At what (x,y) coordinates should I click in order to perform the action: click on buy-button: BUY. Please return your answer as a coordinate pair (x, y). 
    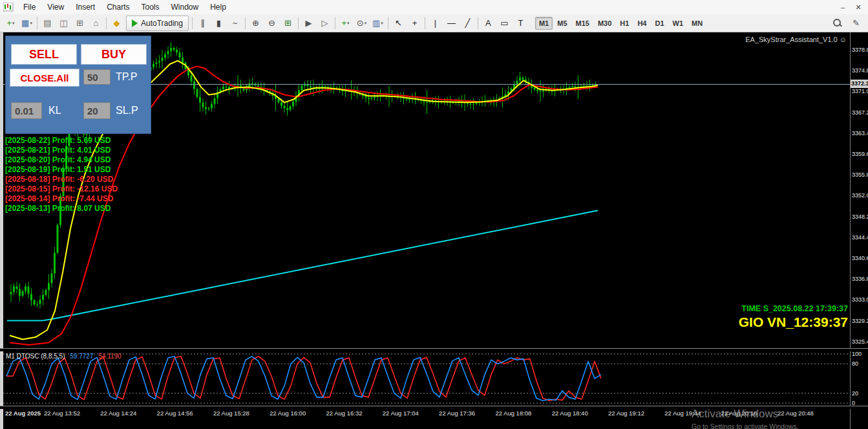
    Looking at the image, I should click on (114, 54).